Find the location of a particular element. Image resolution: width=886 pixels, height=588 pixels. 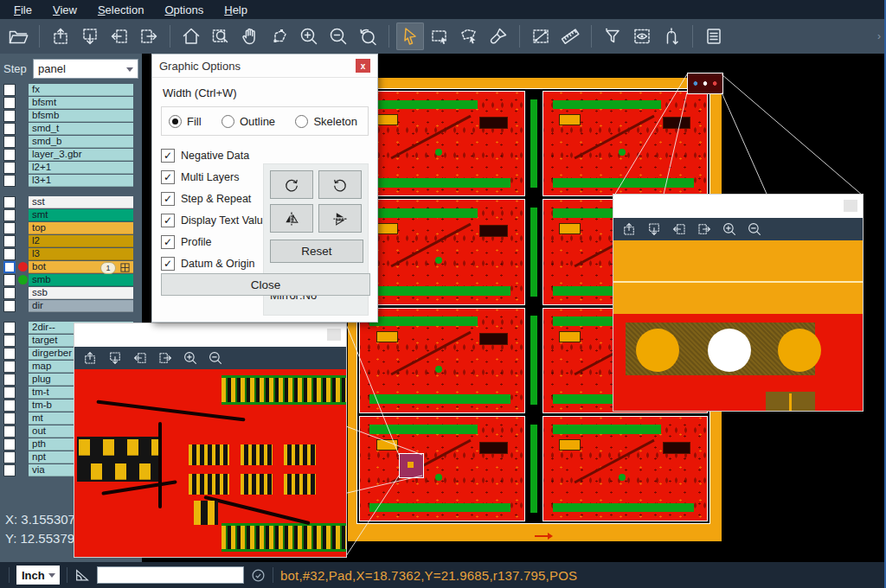

layer-name: bfsmb is located at coordinates (81, 116).